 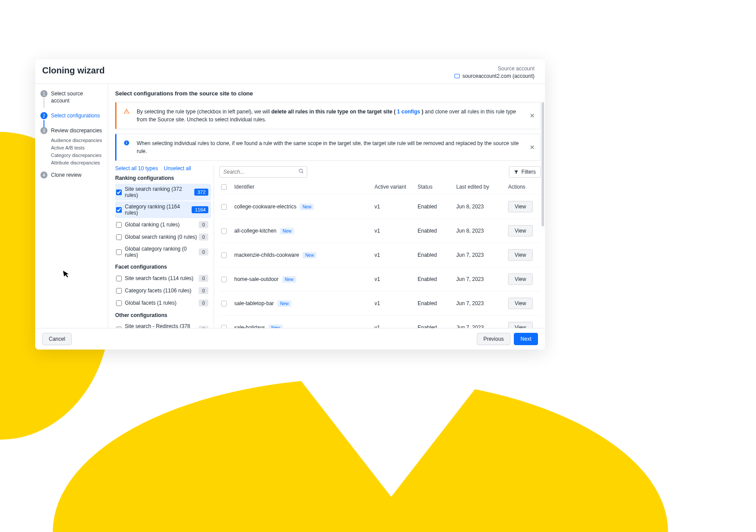 What do you see at coordinates (76, 131) in the screenshot?
I see `step-3-label: Review discrepancies` at bounding box center [76, 131].